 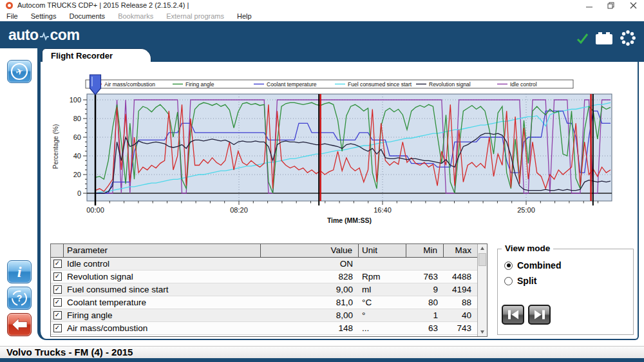 I want to click on cell-max, so click(x=460, y=264).